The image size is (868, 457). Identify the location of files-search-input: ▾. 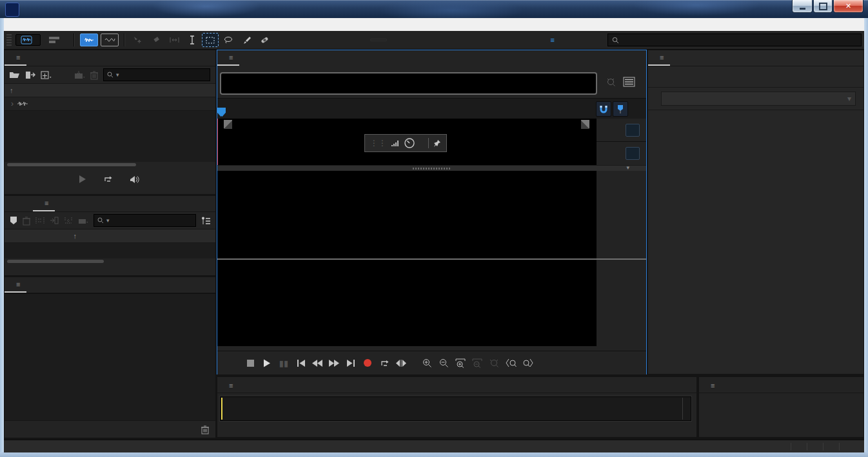
(157, 75).